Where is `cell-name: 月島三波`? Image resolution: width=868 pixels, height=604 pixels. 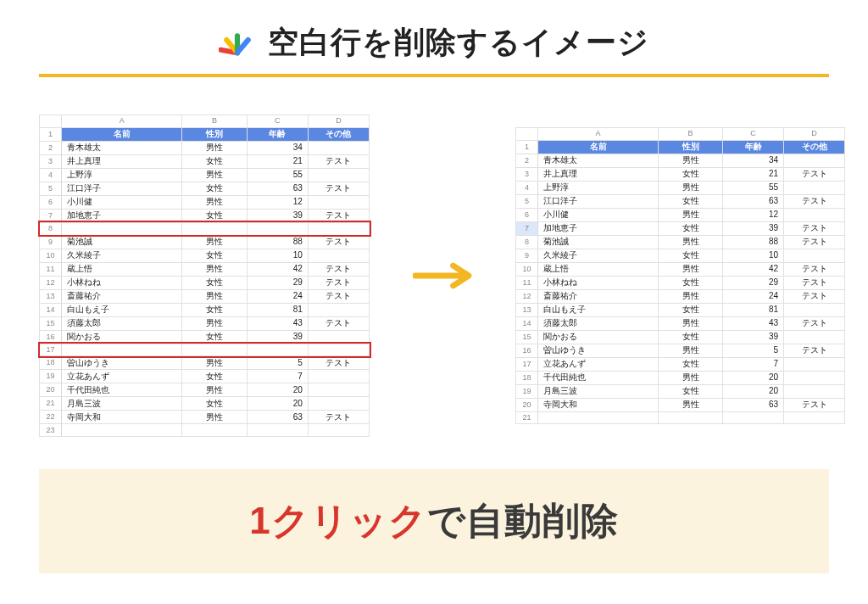 cell-name: 月島三波 is located at coordinates (122, 404).